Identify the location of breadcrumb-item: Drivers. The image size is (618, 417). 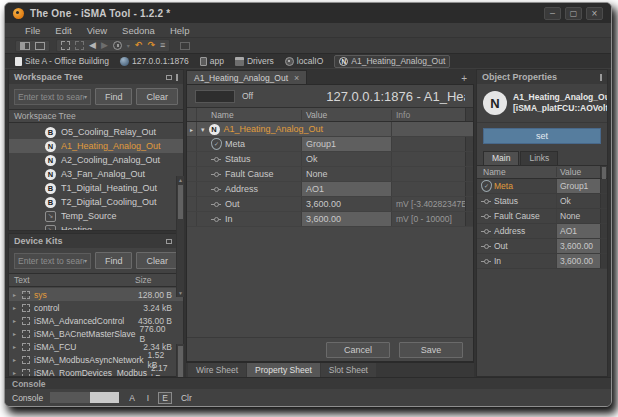
(254, 61).